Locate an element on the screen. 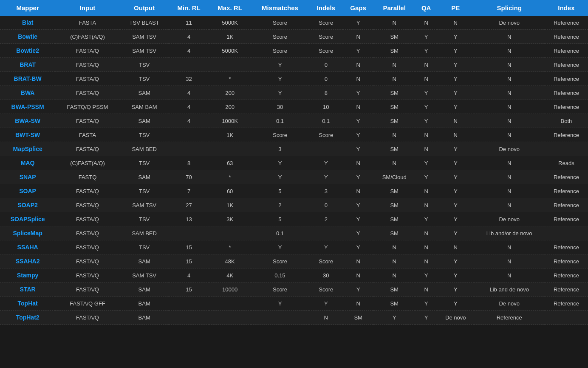 The height and width of the screenshot is (368, 588). column-header-output: Output is located at coordinates (144, 8).